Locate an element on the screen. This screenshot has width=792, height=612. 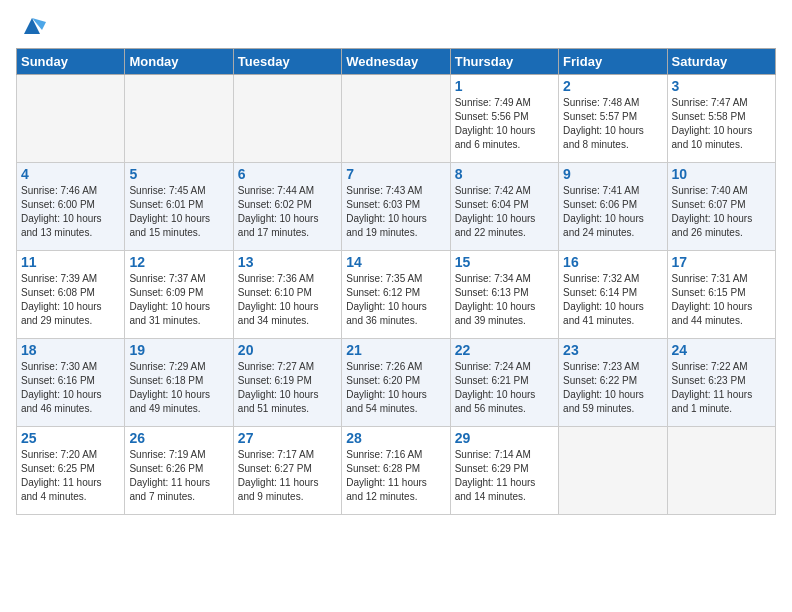
day-number: 21 is located at coordinates (396, 350).